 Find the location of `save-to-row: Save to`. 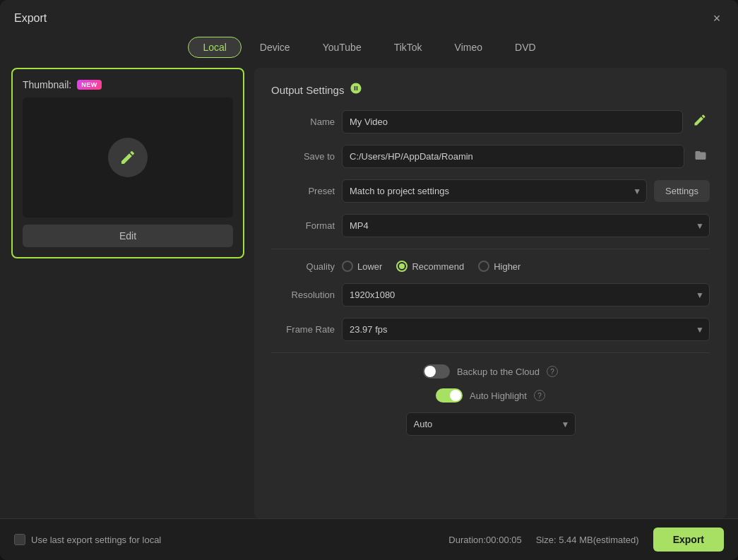

save-to-row: Save to is located at coordinates (490, 157).